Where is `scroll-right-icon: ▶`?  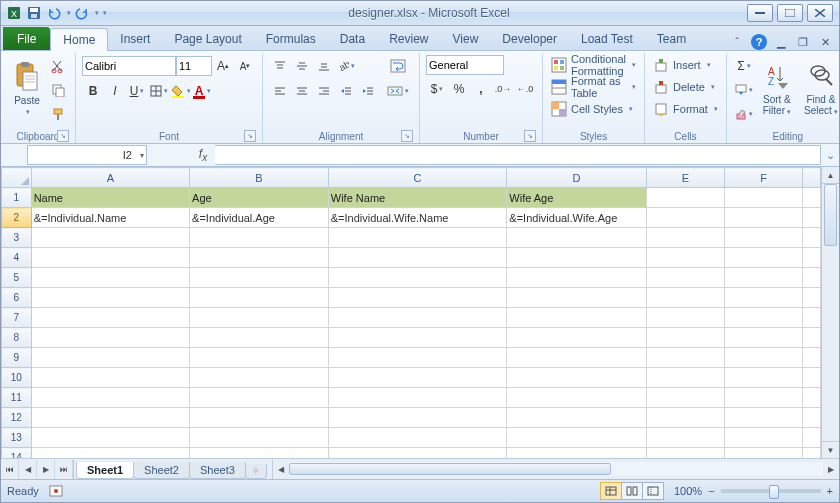
scroll-right-icon: ▶ is located at coordinates (831, 470).